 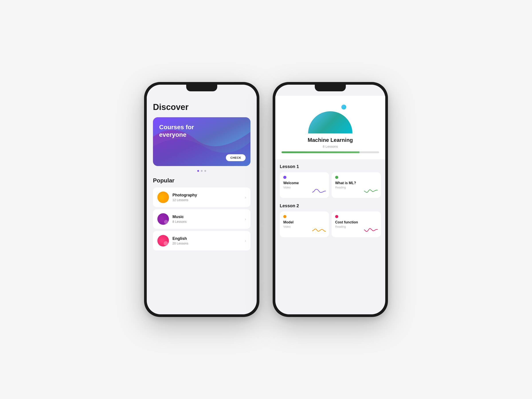 I want to click on lessons-section: Lesson 1 Welcome Video, so click(x=330, y=199).